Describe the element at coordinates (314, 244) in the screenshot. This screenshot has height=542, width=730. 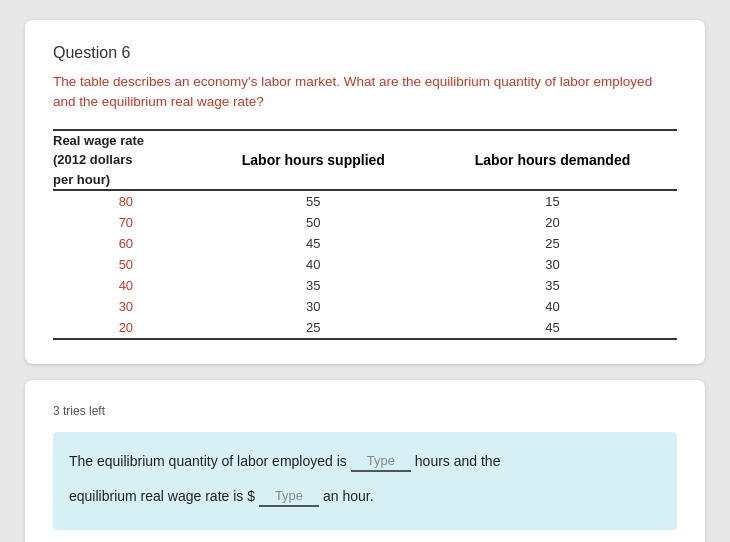
I see `supplied-cell: 45` at that location.